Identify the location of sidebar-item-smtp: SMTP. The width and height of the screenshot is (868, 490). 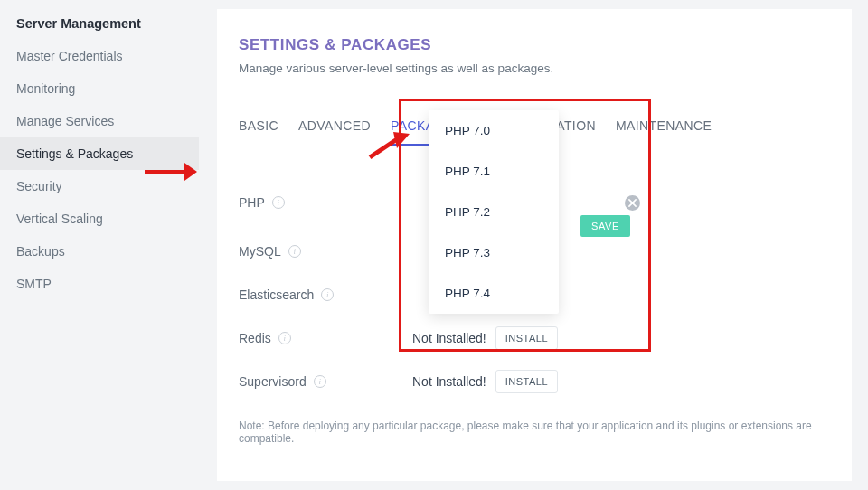
(99, 284).